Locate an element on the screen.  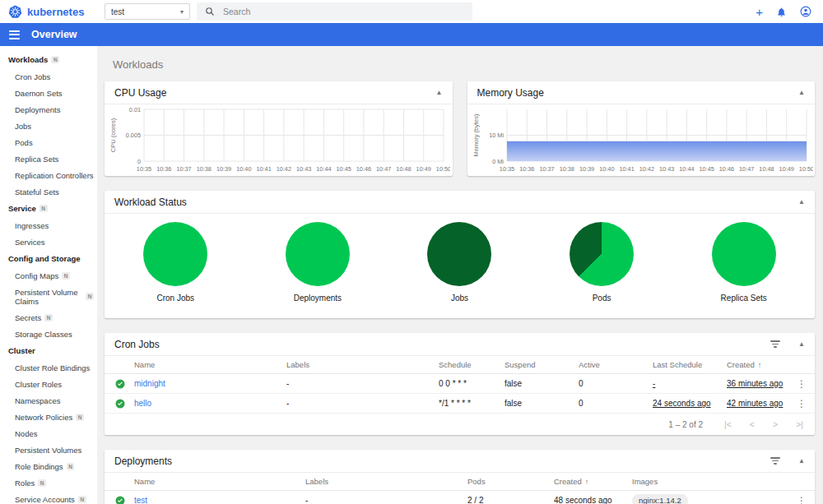
sidebar-item-persistent-volumes: Persistent Volumes is located at coordinates (49, 450).